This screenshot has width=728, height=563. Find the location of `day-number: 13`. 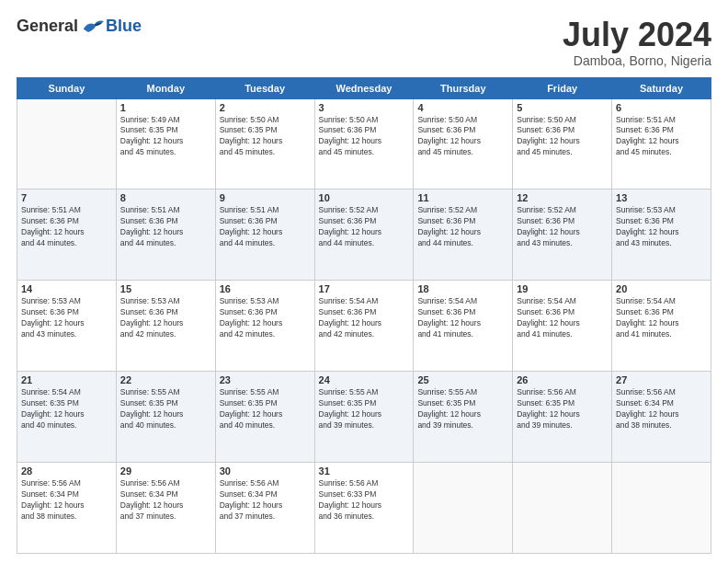

day-number: 13 is located at coordinates (662, 198).